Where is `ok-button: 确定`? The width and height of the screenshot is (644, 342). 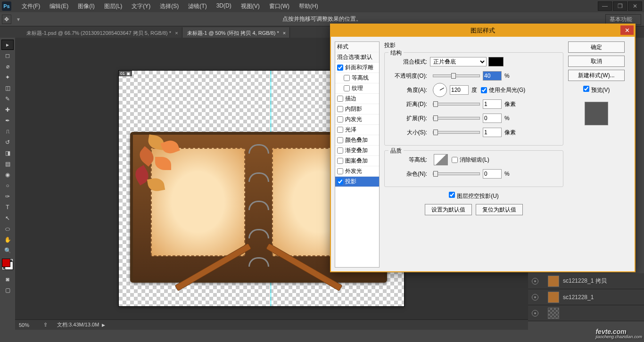
ok-button: 确定 is located at coordinates (596, 47).